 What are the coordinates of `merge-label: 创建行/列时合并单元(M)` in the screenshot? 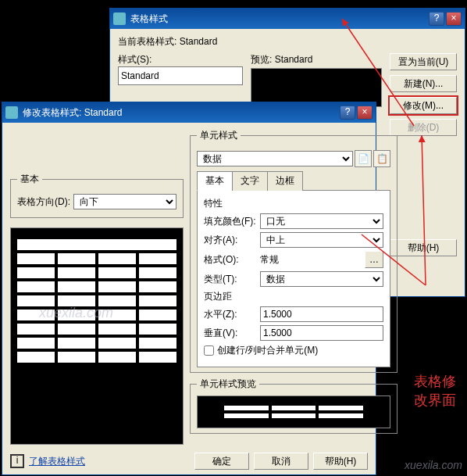 It's located at (267, 350).